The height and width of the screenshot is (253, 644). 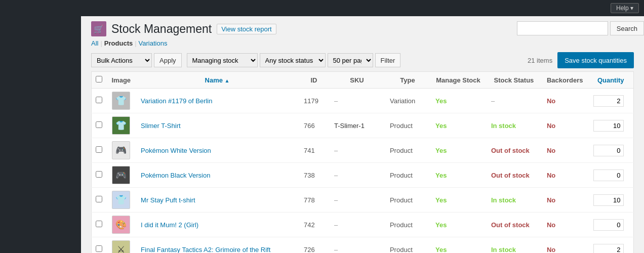 What do you see at coordinates (99, 29) in the screenshot?
I see `page-icon: 🛒` at bounding box center [99, 29].